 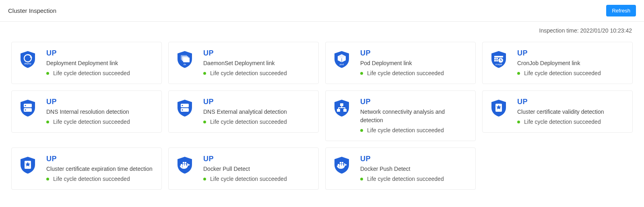 What do you see at coordinates (257, 169) in the screenshot?
I see `card-body: UPDocker Pull DetectLife cycle detection…` at bounding box center [257, 169].